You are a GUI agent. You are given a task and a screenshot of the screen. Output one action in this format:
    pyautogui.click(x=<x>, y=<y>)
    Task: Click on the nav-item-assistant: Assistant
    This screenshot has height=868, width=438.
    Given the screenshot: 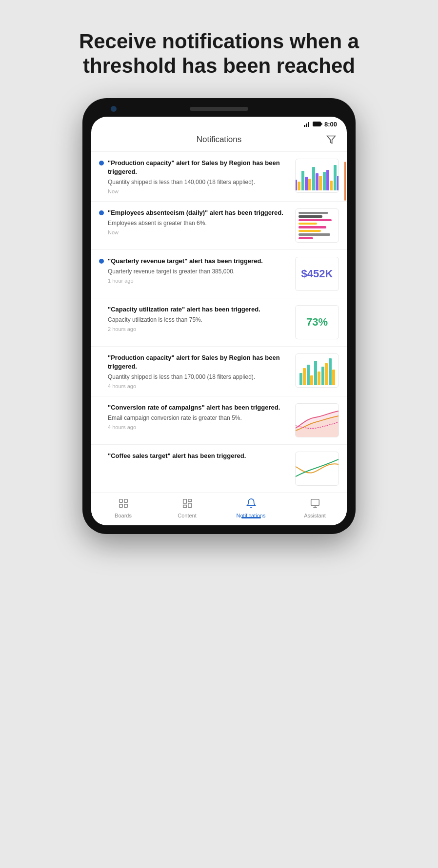 What is the action you would take?
    pyautogui.click(x=315, y=508)
    